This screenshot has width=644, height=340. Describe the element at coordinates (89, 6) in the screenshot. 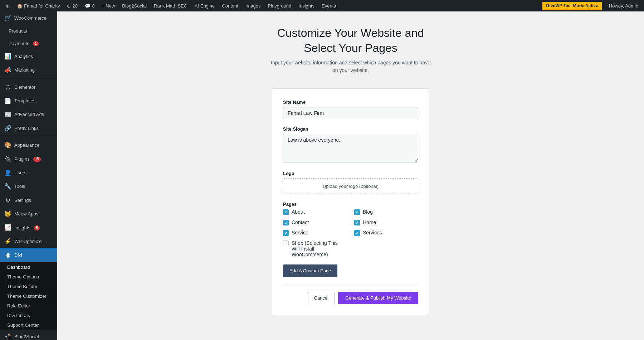

I see `admin-bar-comments: 💬 0` at that location.